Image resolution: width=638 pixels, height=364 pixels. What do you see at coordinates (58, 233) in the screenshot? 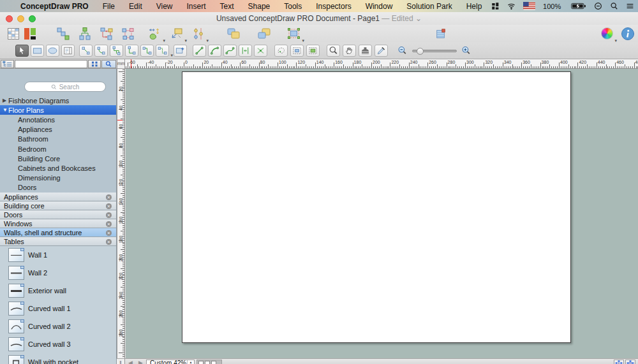
I see `library-row-walls-shell-and-structure: Walls, shell and structure✕` at bounding box center [58, 233].